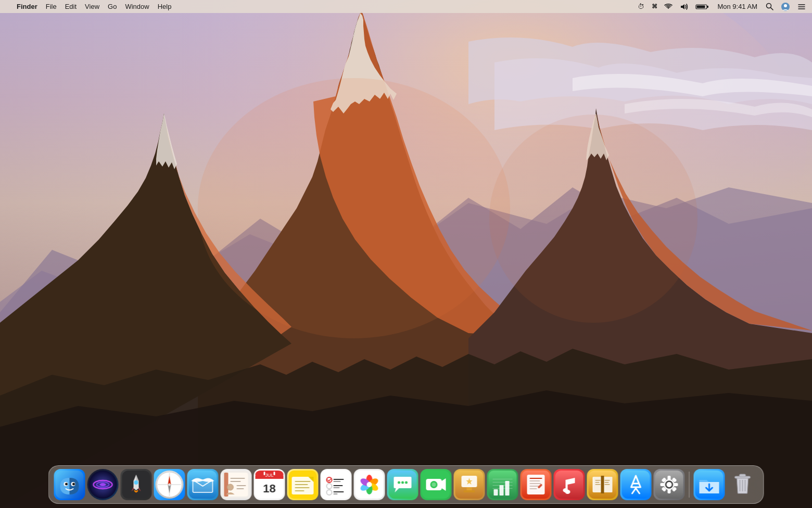  I want to click on dock-system-preferences, so click(669, 485).